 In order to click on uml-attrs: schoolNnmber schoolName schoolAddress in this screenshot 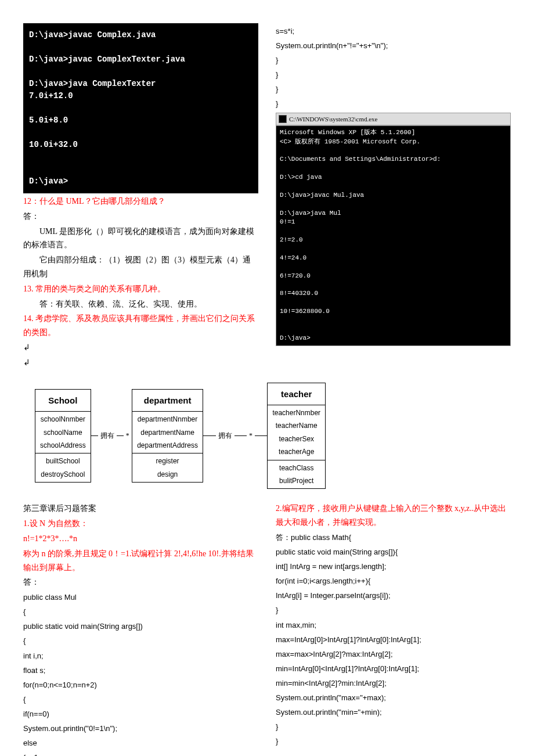, I will do `click(63, 433)`.